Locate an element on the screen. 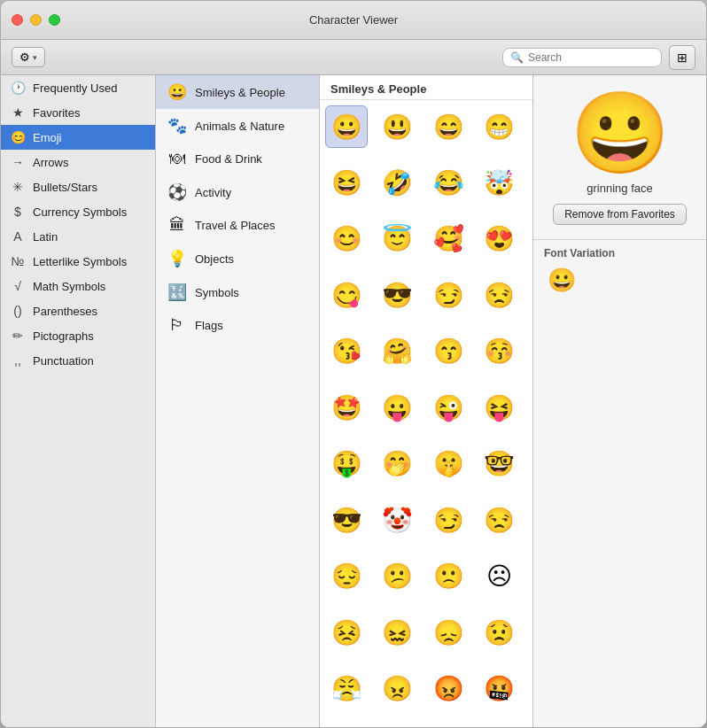  sidebar-item-letterlike-symbols: № Letterlike Symbols is located at coordinates (78, 261).